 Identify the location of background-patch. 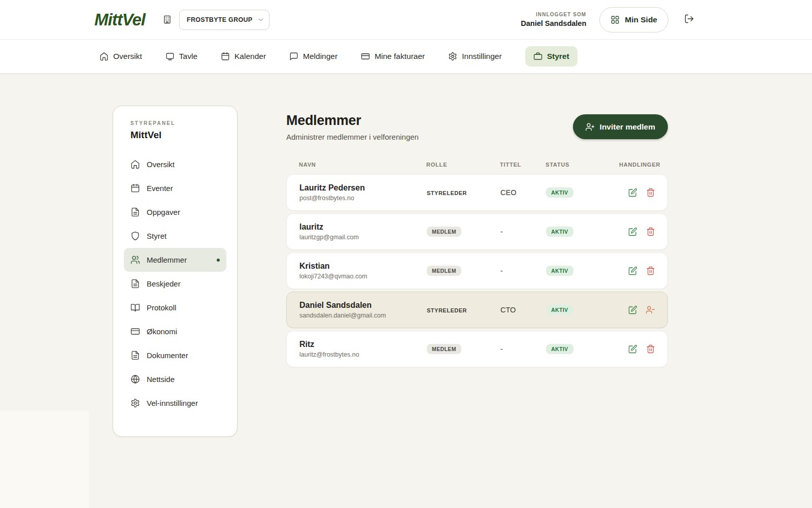
(45, 459).